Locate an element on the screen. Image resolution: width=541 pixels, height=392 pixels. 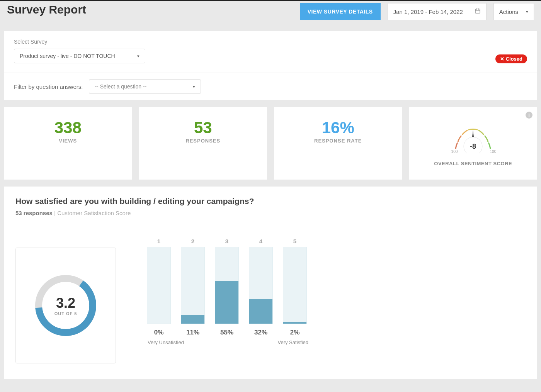
filter-question-dropdown: -- Select a question -- ▾ is located at coordinates (145, 87).